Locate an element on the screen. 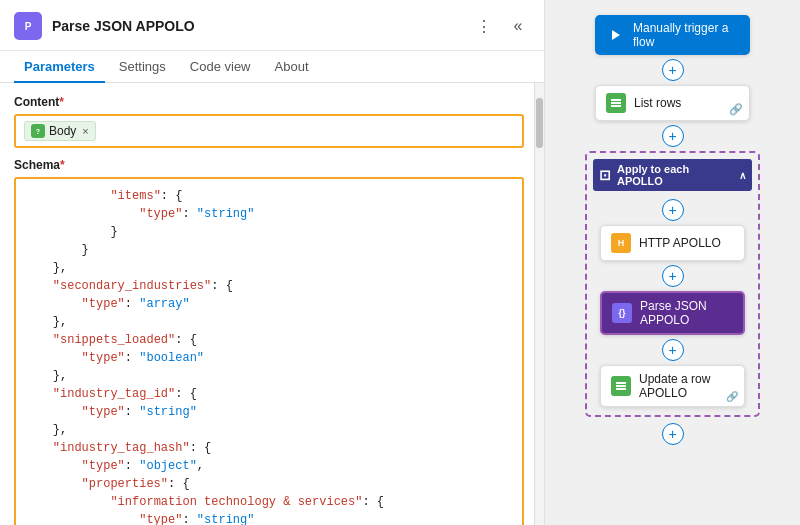  tabs-bar: Parameters Settings Code view About is located at coordinates (272, 67).